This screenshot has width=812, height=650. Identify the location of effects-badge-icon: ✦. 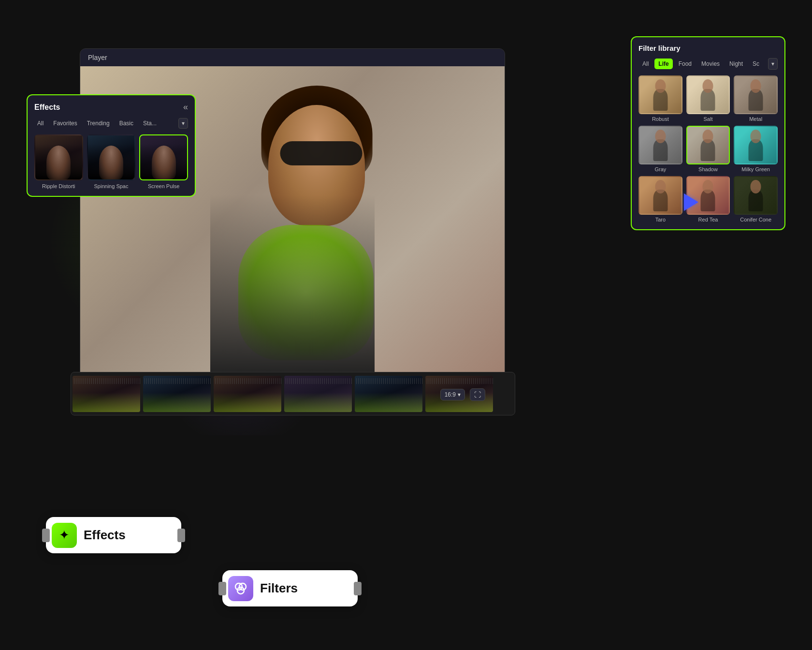
(64, 535).